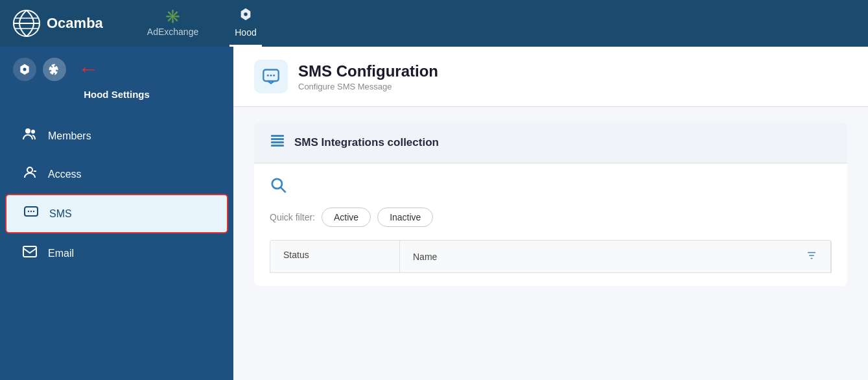 The width and height of the screenshot is (868, 380). I want to click on quick-filter-label: Quick filter:, so click(292, 217).